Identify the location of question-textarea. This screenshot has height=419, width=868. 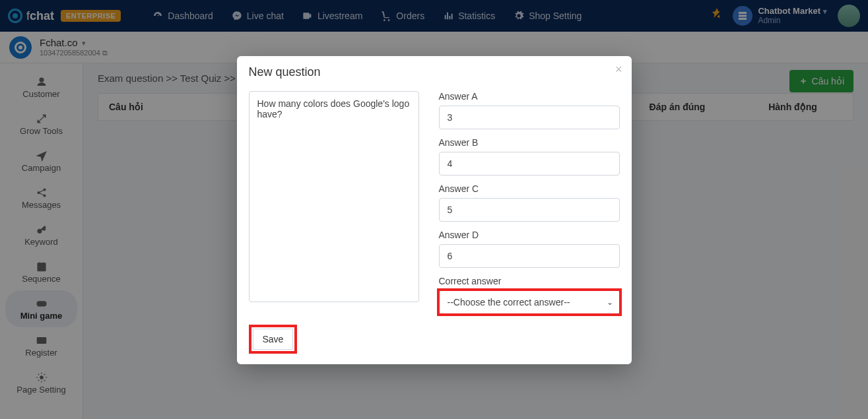
(334, 197).